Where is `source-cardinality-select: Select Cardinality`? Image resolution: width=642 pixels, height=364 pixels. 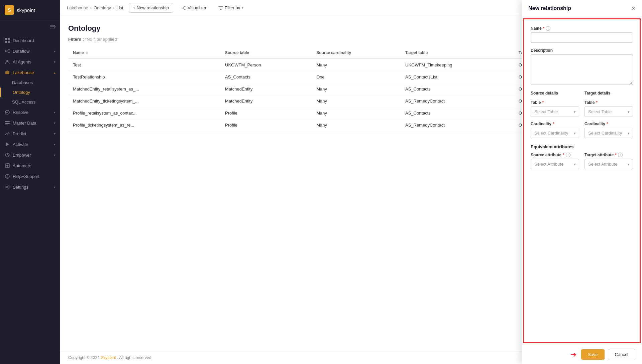
source-cardinality-select: Select Cardinality is located at coordinates (555, 133).